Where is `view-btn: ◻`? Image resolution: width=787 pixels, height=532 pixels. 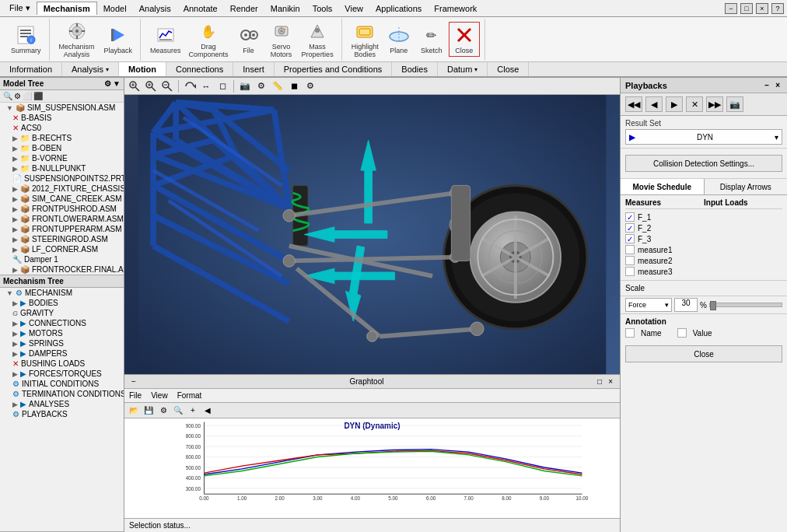
view-btn: ◻ is located at coordinates (222, 86).